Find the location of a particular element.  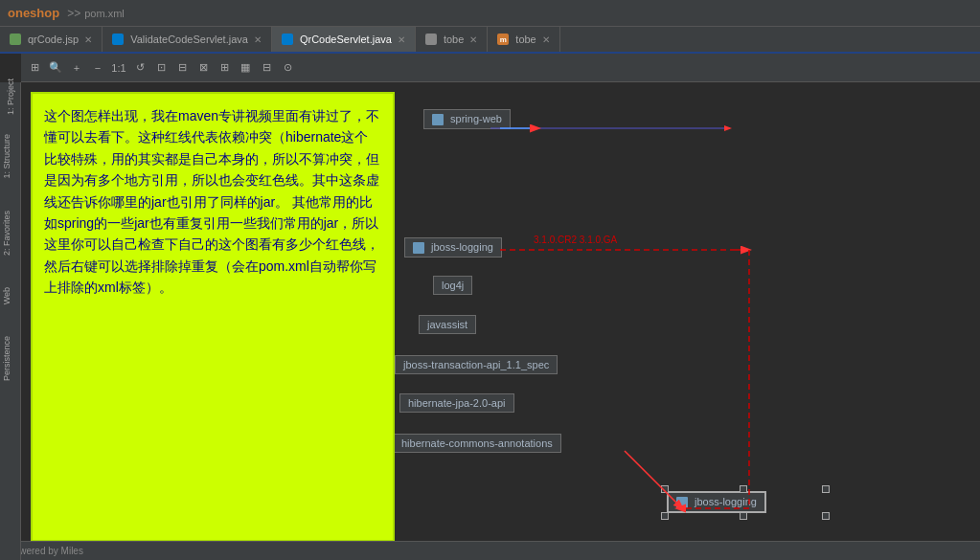

tab-close-3: ✕ is located at coordinates (473, 40).